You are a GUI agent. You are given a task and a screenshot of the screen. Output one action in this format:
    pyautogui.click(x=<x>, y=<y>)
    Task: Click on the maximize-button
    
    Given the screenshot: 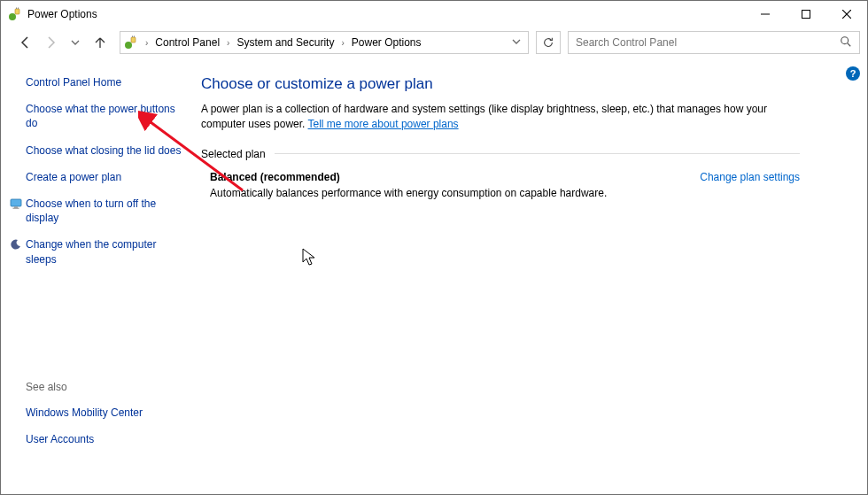 What is the action you would take?
    pyautogui.click(x=806, y=14)
    